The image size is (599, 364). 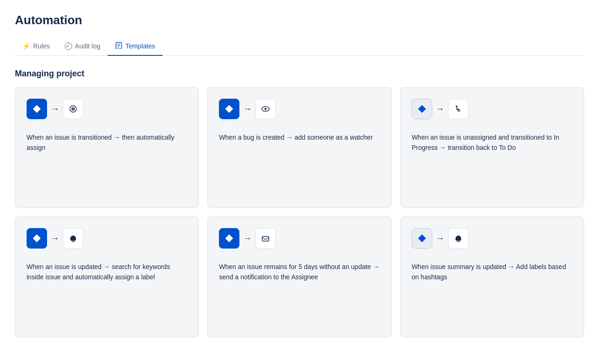 What do you see at coordinates (299, 109) in the screenshot?
I see `card-2-icons: →` at bounding box center [299, 109].